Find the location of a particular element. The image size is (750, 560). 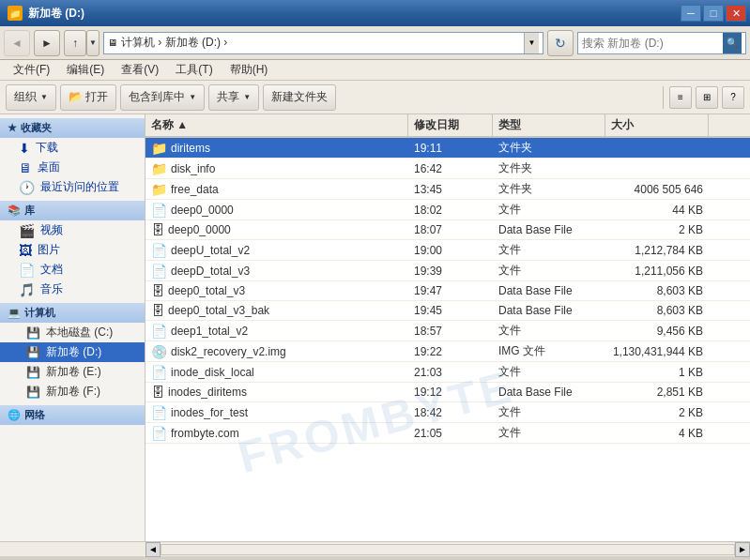

pictures-icon: 🖼 is located at coordinates (25, 250).